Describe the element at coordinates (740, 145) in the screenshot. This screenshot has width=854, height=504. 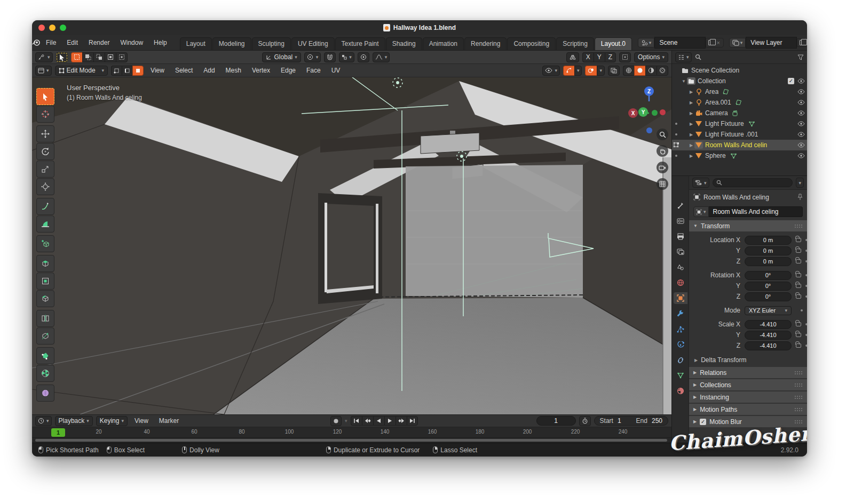
I see `outliner-row-room-walls: ▶ Room Walls And celin` at that location.